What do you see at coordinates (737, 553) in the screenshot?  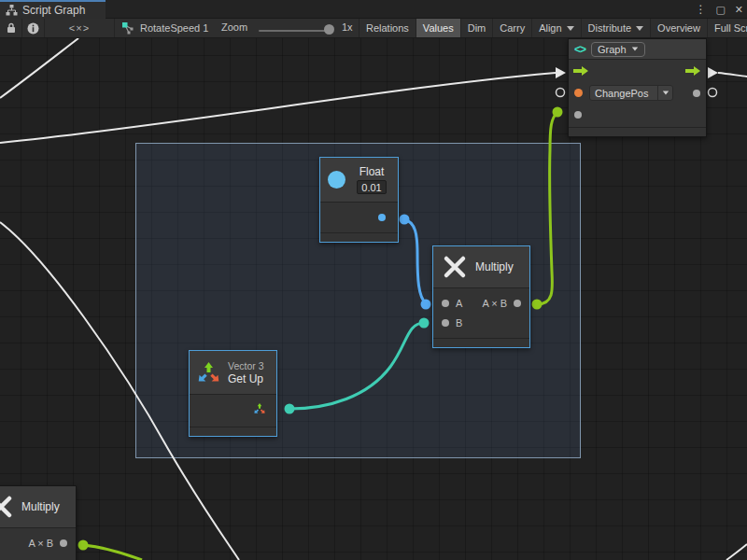 I see `wire-white-bottomright` at bounding box center [737, 553].